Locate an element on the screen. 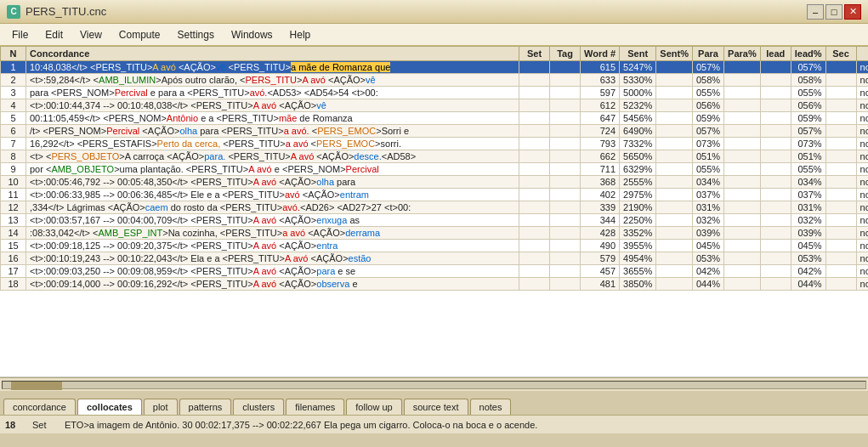 The width and height of the screenshot is (868, 447). col-parapct: Para% is located at coordinates (743, 54).